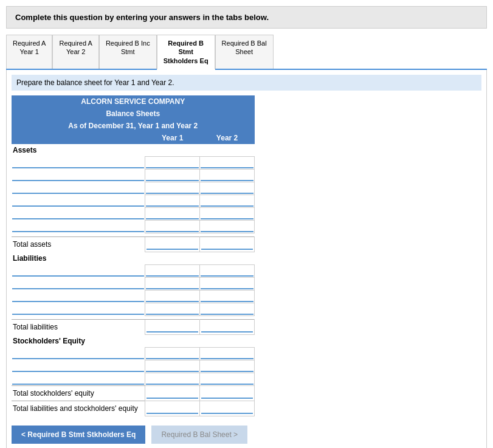  I want to click on instruction-bar: Complete this question by entering your …, so click(247, 17).